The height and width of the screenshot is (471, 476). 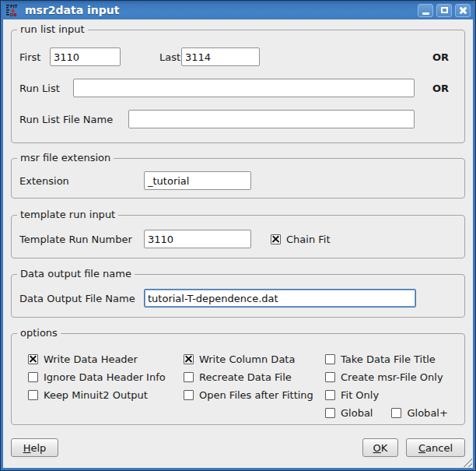 What do you see at coordinates (436, 448) in the screenshot?
I see `cancel-button: Cancel` at bounding box center [436, 448].